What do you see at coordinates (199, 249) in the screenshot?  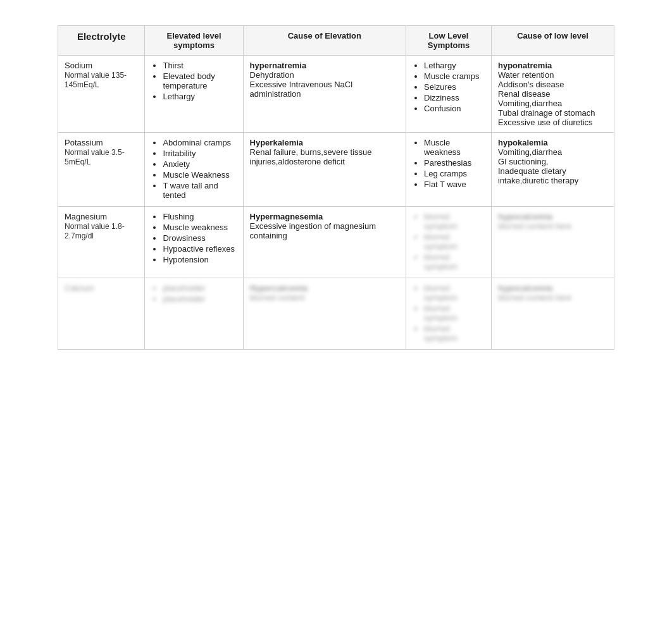 I see `list-item: Hypoactive reflexes` at bounding box center [199, 249].